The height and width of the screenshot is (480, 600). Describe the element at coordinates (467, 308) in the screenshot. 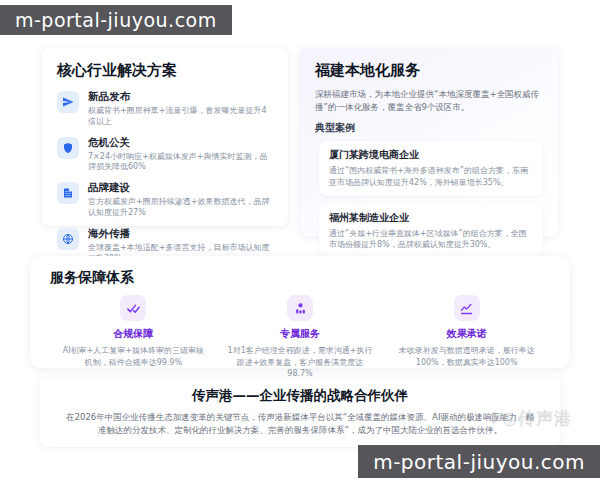

I see `line-chart-icon` at that location.